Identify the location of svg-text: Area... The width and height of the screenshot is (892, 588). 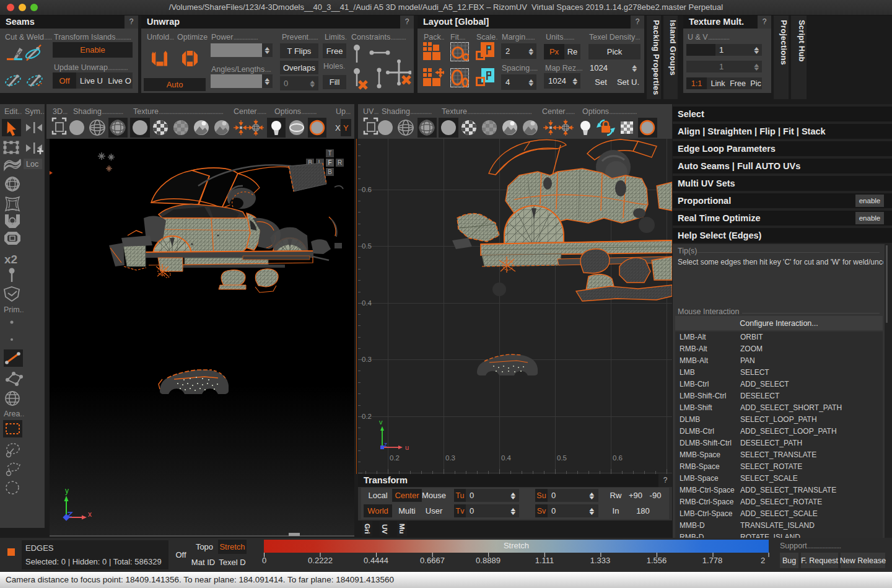
(14, 414).